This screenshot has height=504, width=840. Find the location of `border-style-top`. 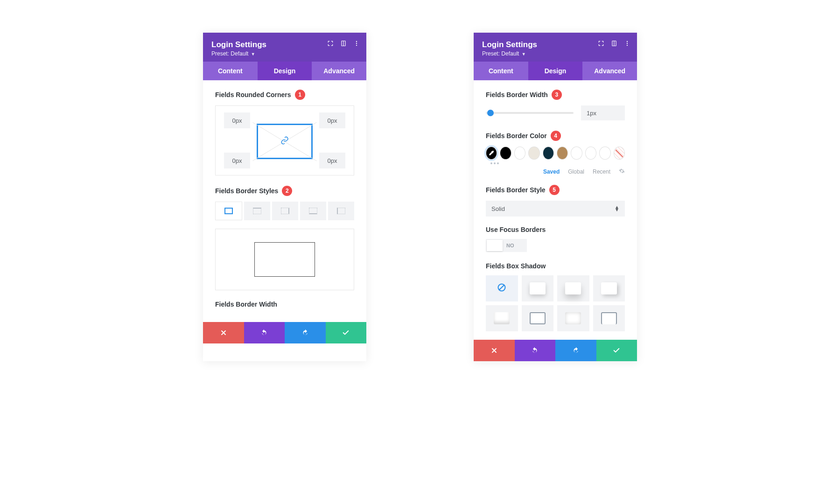

border-style-top is located at coordinates (257, 211).